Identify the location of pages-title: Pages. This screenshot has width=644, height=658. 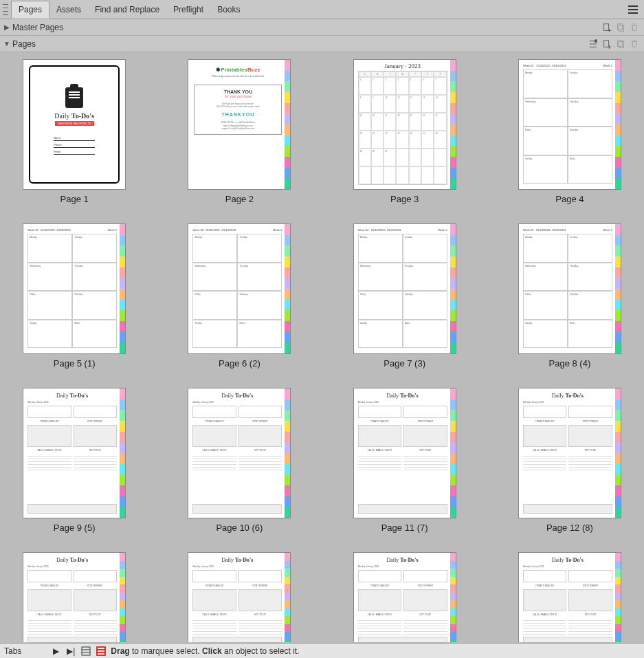
(24, 44).